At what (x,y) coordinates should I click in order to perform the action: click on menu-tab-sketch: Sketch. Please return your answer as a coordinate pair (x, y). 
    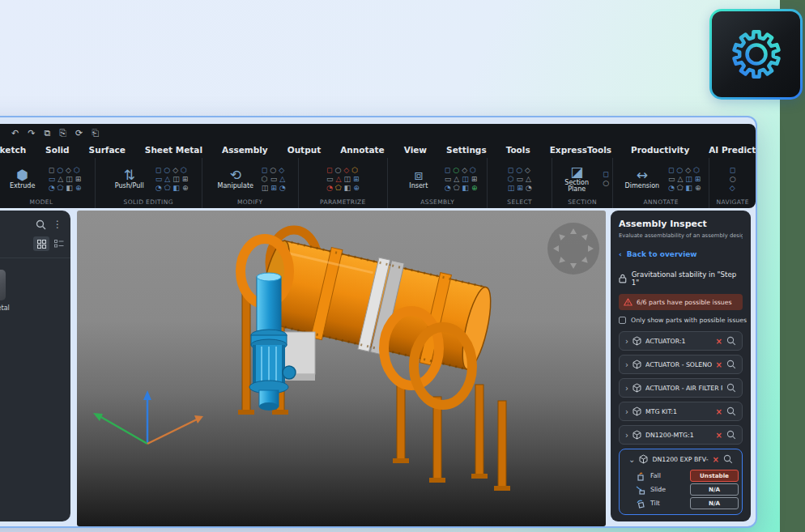
    Looking at the image, I should click on (18, 150).